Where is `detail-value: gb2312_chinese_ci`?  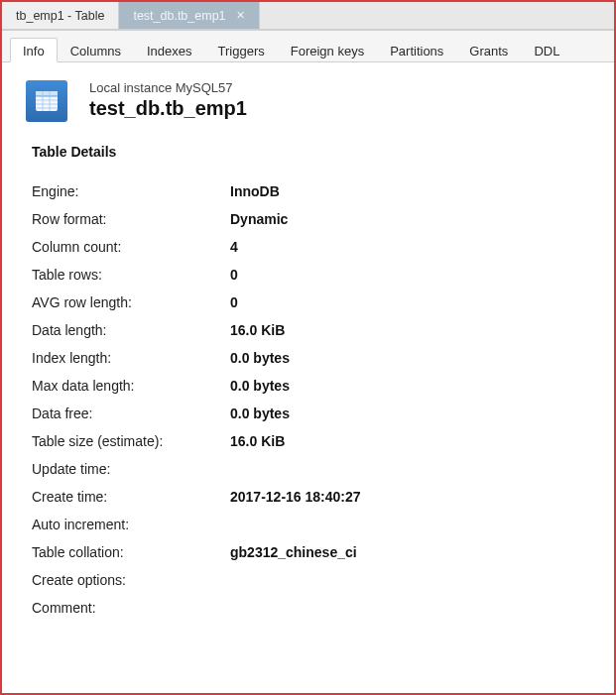
detail-value: gb2312_chinese_ci is located at coordinates (294, 552).